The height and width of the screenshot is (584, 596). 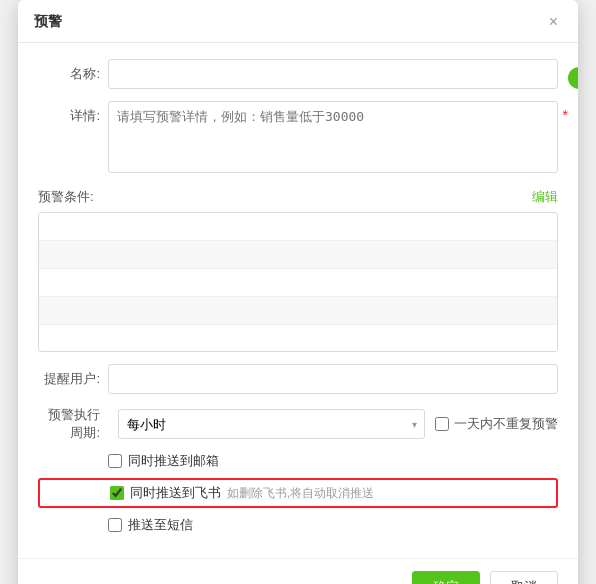 I want to click on feishu-checkbox-row: 同时推送到飞书 如删除飞书,将自动取消推送, so click(x=298, y=493).